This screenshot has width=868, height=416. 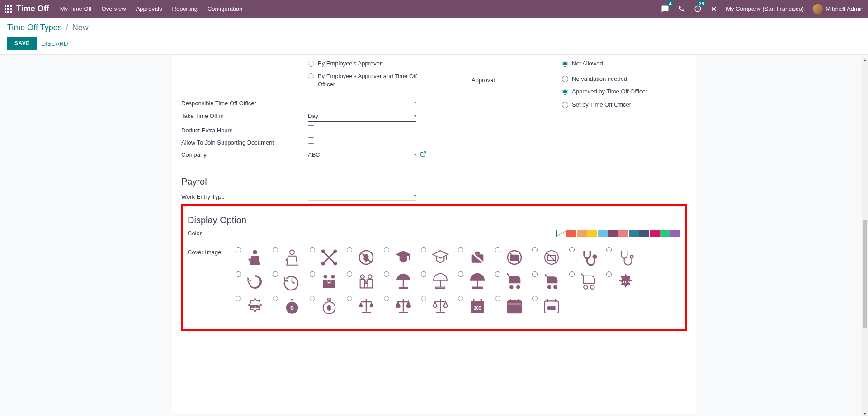 I want to click on nav-approvals: Approvals, so click(x=149, y=9).